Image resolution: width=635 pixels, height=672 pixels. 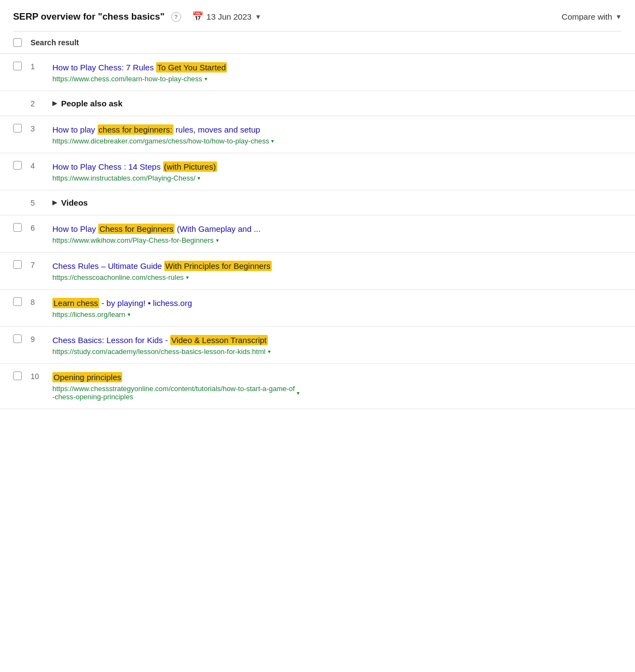 I want to click on row-number: 5, so click(x=37, y=203).